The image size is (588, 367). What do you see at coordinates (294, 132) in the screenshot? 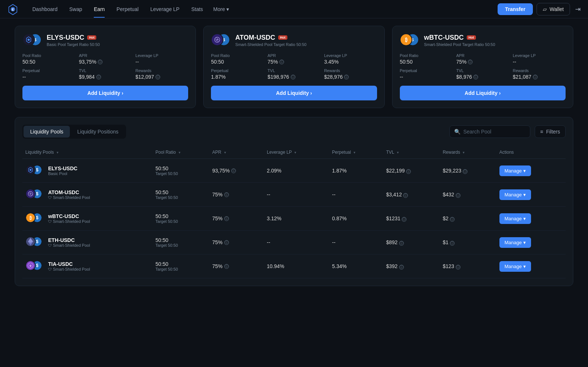
I see `table-top: Liquidity Pools Liquidity Positions 🔍 ≡ …` at bounding box center [294, 132].